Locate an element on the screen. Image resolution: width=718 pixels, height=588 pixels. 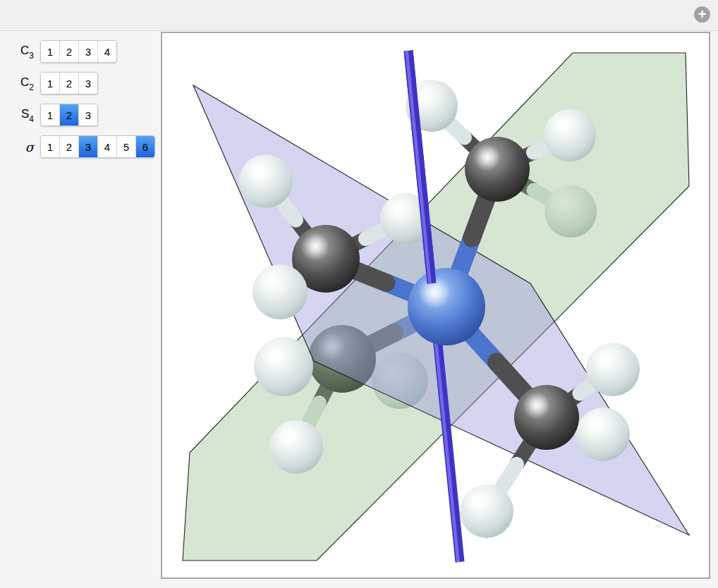
setter-button-s4-1: 1 is located at coordinates (50, 115).